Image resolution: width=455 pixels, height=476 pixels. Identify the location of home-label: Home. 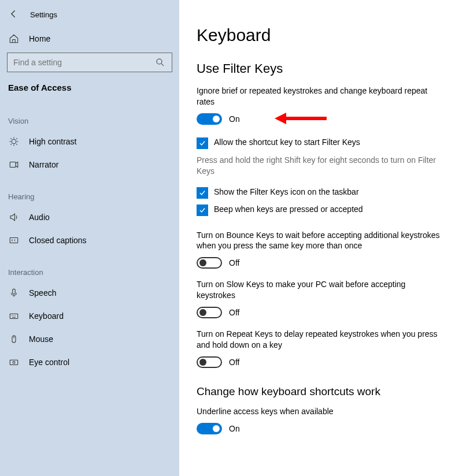
(39, 39).